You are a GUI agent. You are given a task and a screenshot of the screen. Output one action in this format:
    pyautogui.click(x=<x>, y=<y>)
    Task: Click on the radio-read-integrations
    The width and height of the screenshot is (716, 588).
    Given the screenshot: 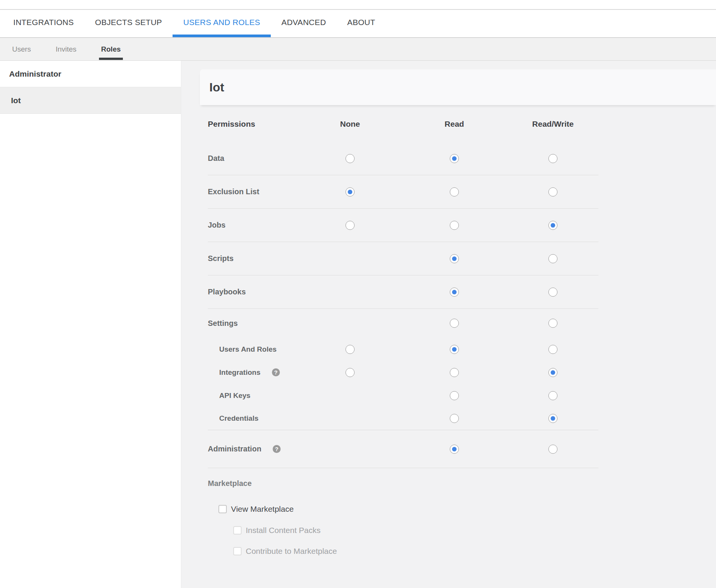 What is the action you would take?
    pyautogui.click(x=454, y=373)
    